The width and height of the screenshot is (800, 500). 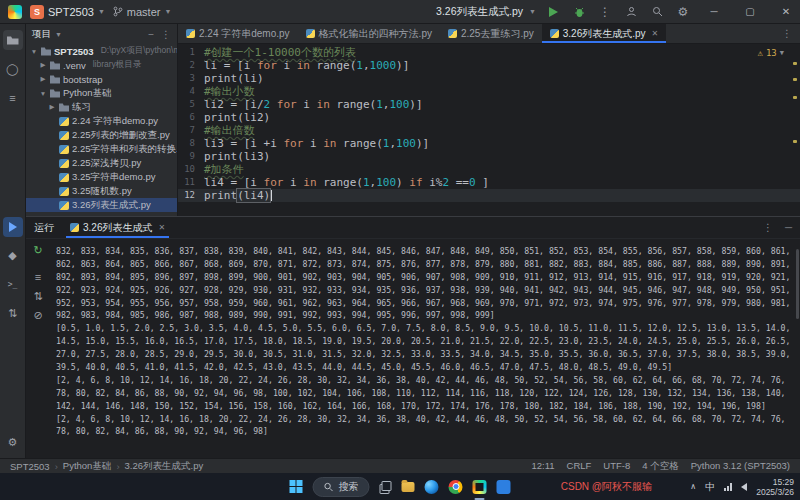 I want to click on taskbar-search: 搜索, so click(x=342, y=487).